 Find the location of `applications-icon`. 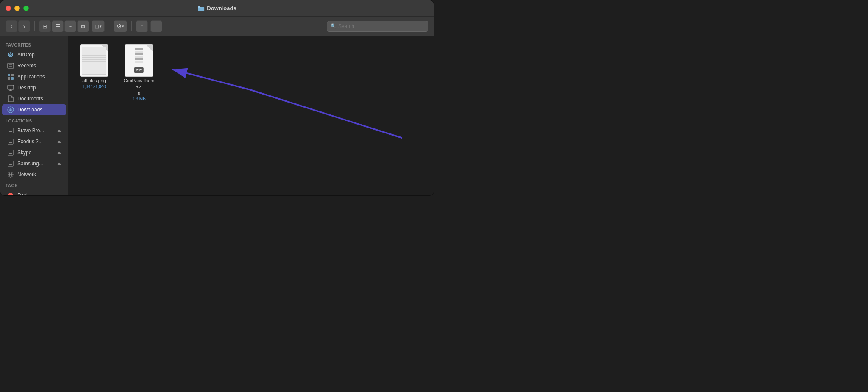

applications-icon is located at coordinates (11, 77).